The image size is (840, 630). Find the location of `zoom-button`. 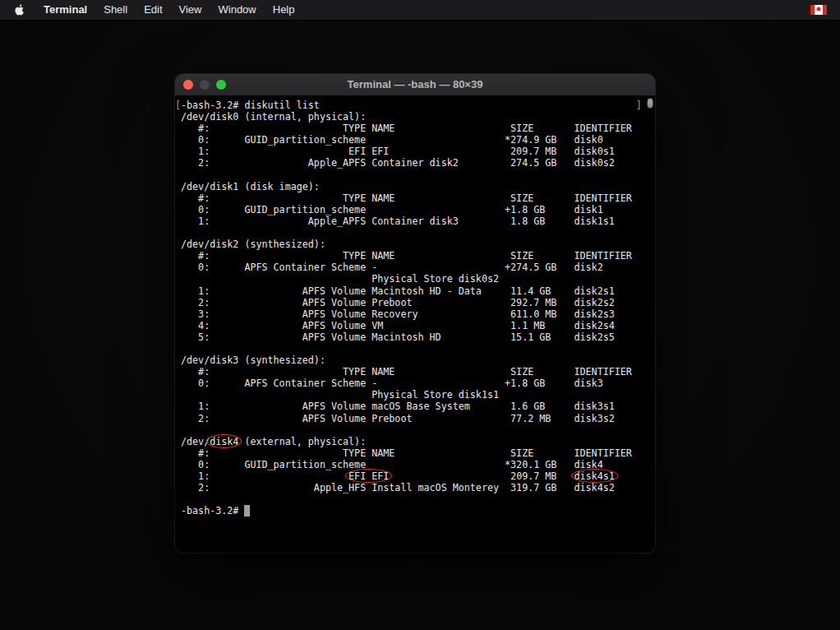

zoom-button is located at coordinates (221, 85).